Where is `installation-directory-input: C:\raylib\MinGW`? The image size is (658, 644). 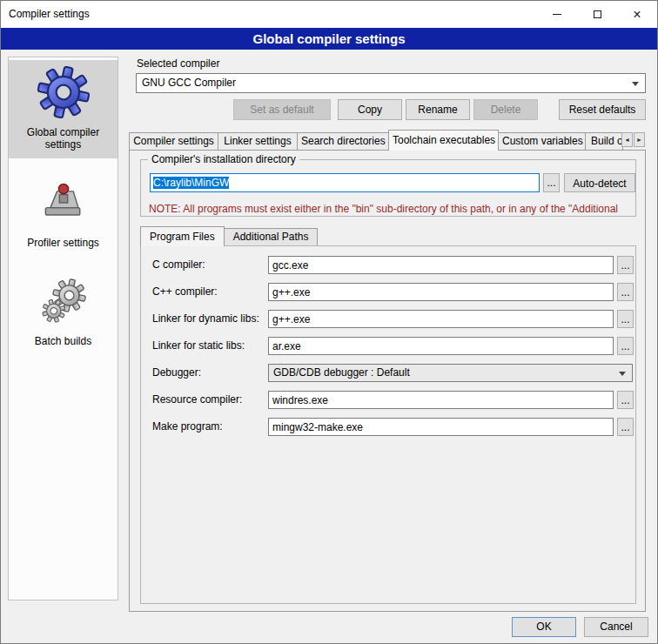
installation-directory-input: C:\raylib\MinGW is located at coordinates (345, 183).